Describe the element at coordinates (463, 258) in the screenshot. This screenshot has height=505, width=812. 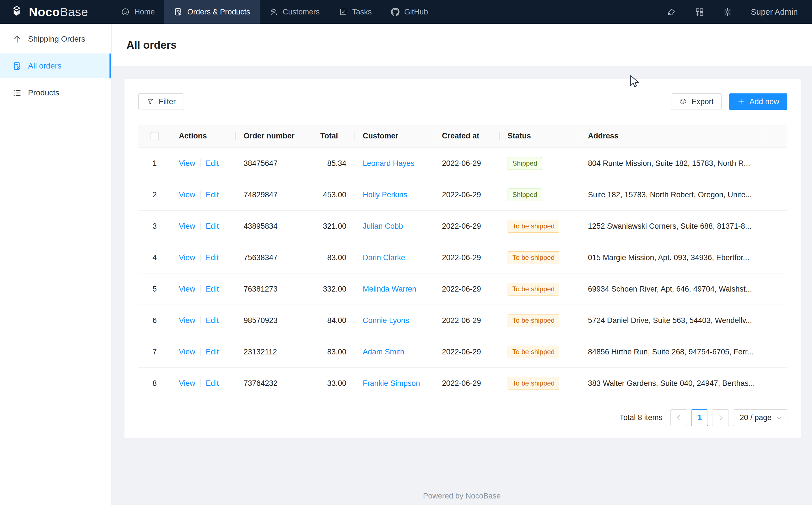
I see `table-row: 4 View Edit 75638347 83.00 Darin Clarke …` at that location.